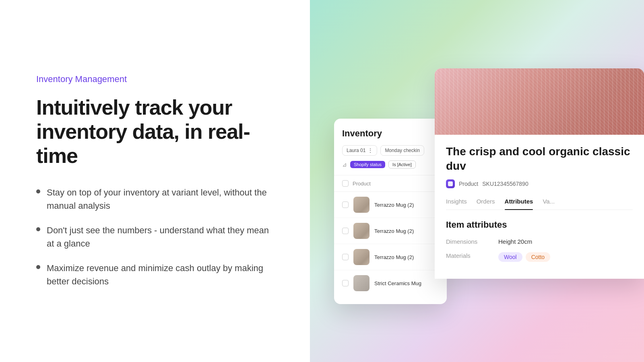 This screenshot has width=644, height=362. Describe the element at coordinates (402, 165) in the screenshot. I see `active-status-tag: Is [Active]` at that location.